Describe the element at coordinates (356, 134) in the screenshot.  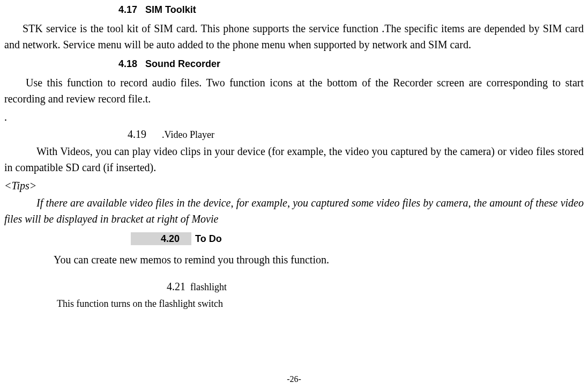
I see `heading-video-player: 4.19 .Video Player` at that location.